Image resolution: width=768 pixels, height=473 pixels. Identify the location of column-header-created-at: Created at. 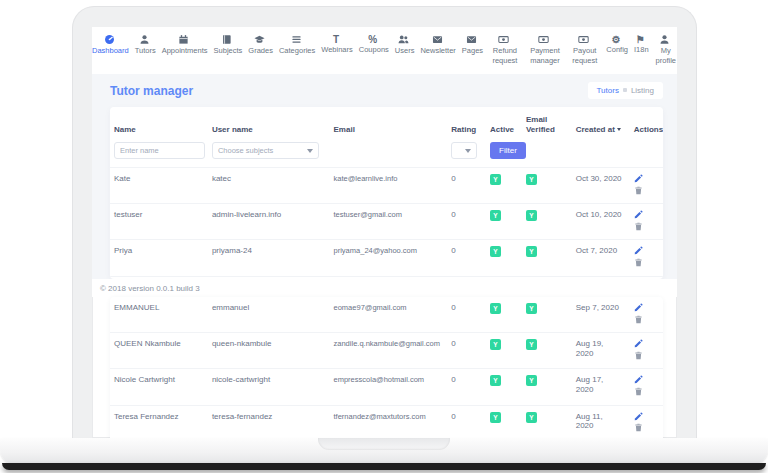
(601, 124).